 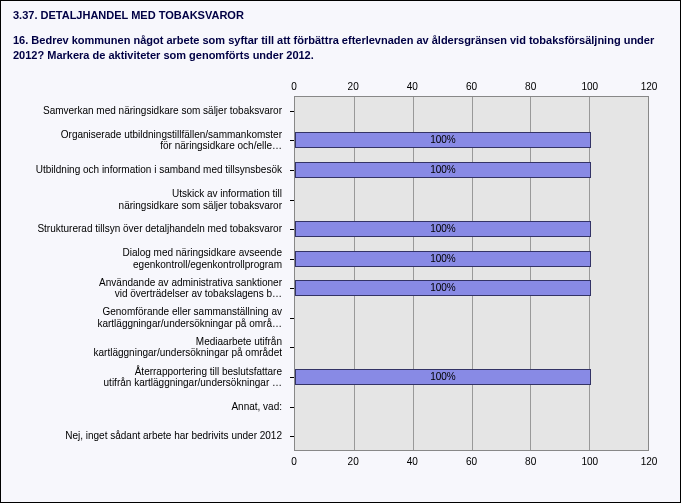 I want to click on y-category-label: Nej, inget sådant arbete har bedrivits u…, so click(x=144, y=436).